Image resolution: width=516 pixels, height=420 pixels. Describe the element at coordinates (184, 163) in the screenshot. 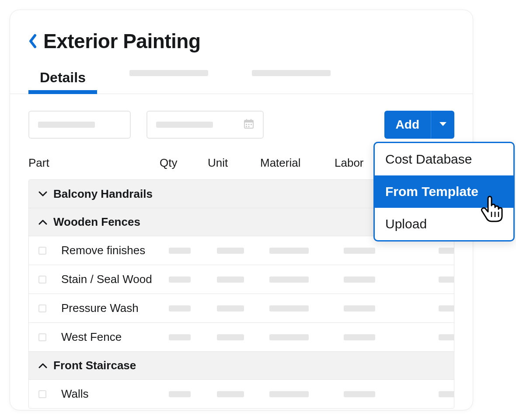

I see `col-qty: Qty` at that location.